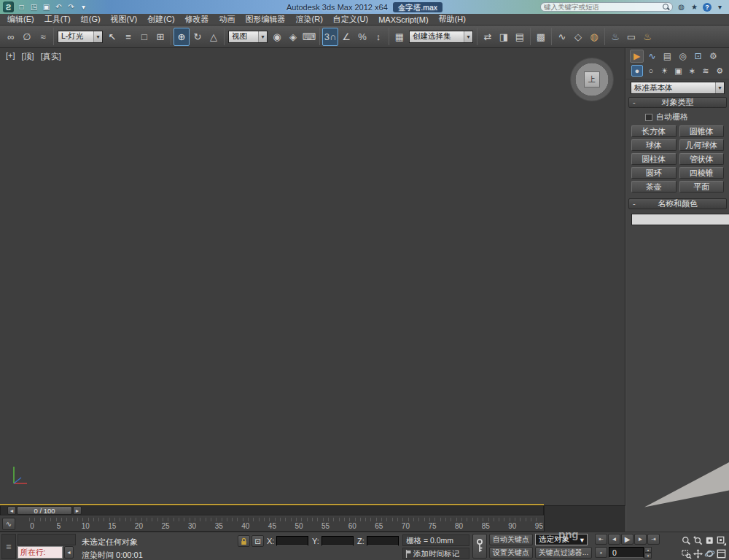 The width and height of the screenshot is (729, 560). I want to click on align-button: ◨, so click(504, 36).